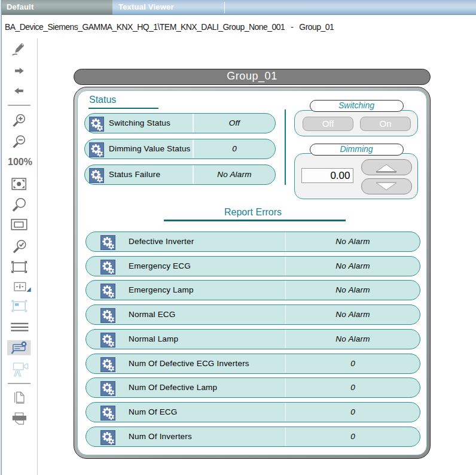 The width and height of the screenshot is (476, 475). Describe the element at coordinates (20, 162) in the screenshot. I see `svg-text: 100%` at that location.